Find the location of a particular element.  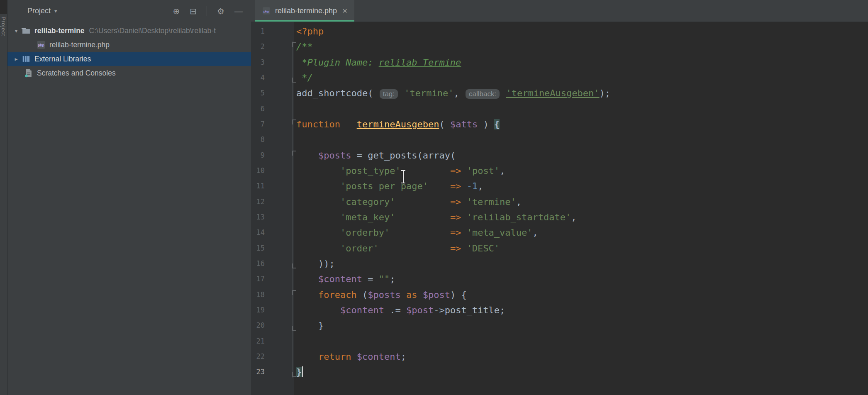

tree-item-relilab-termine-php: phprelilab-termine.php is located at coordinates (129, 45).